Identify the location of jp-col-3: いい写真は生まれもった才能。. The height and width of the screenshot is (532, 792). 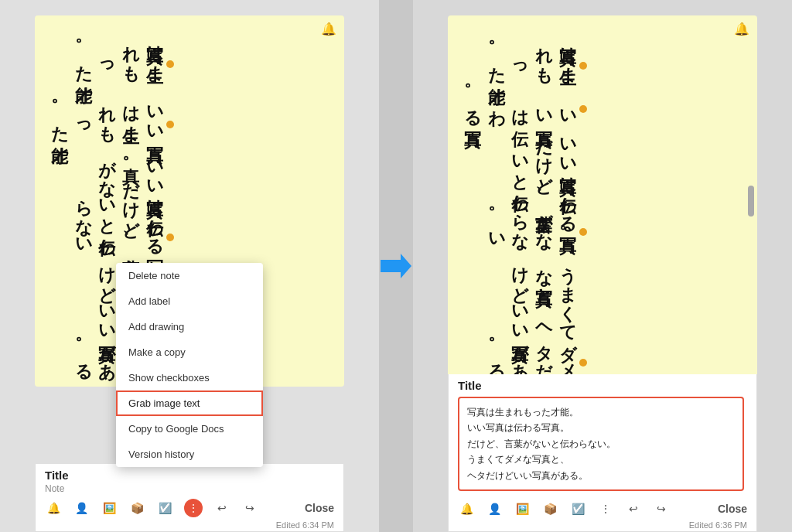
(111, 106).